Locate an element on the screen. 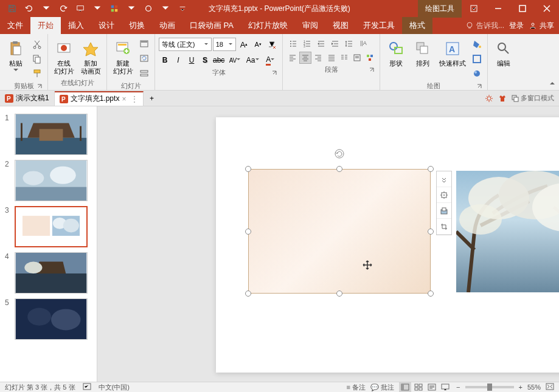 This screenshot has width=559, height=392. start-slideshow-icon is located at coordinates (80, 9).